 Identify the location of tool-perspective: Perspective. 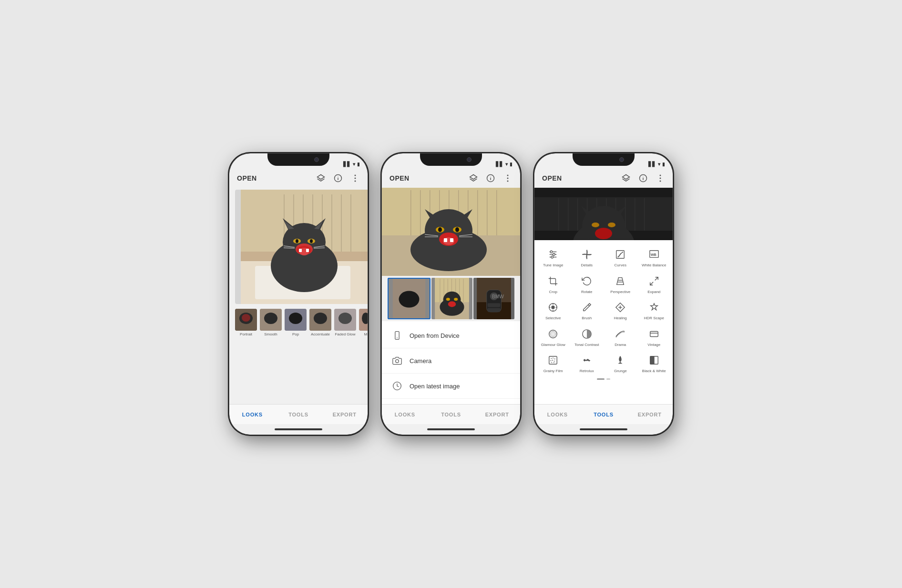
(621, 284).